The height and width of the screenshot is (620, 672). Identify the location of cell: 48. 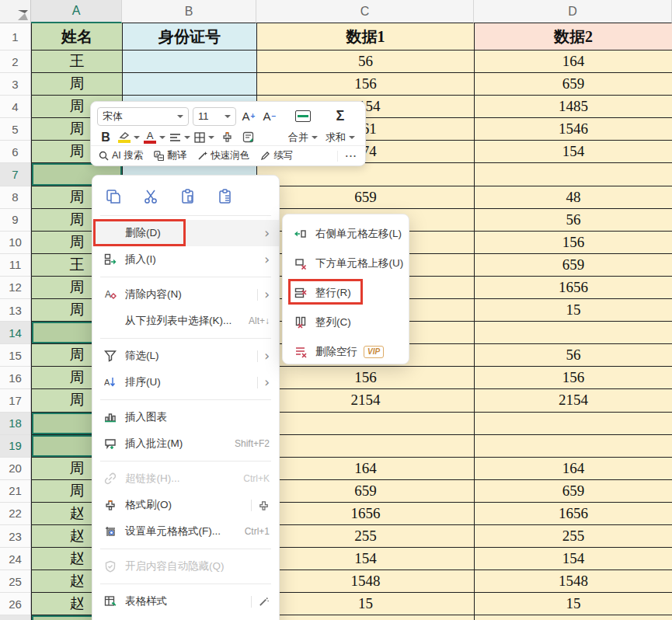
(573, 197).